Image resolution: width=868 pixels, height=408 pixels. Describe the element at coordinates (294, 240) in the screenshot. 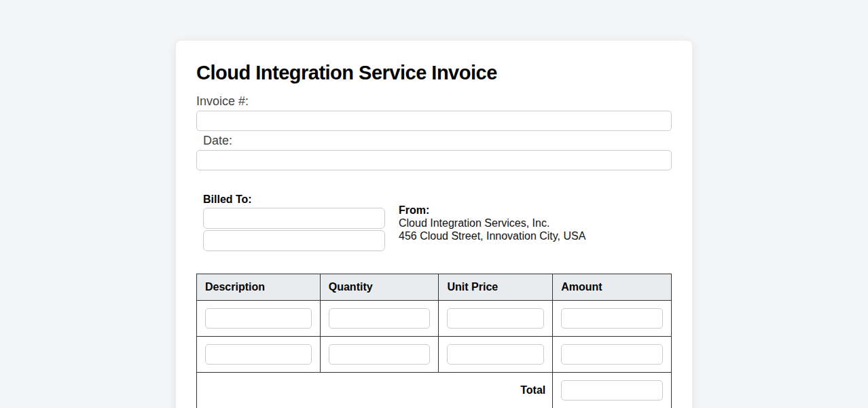

I see `billed-to-address-input` at that location.